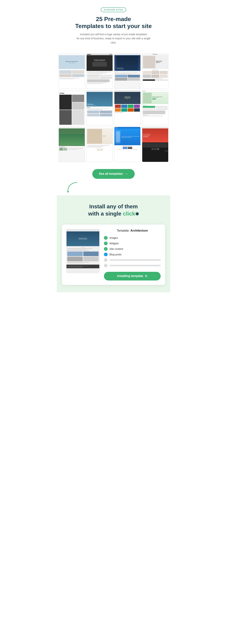 This screenshot has width=227, height=644. Describe the element at coordinates (113, 172) in the screenshot. I see `cta-section: See all templates →` at that location.